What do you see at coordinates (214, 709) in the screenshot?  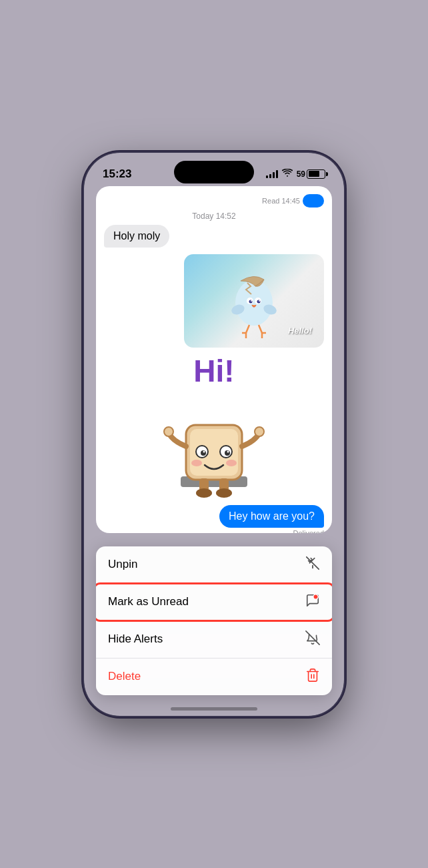 I see `home-indicator` at bounding box center [214, 709].